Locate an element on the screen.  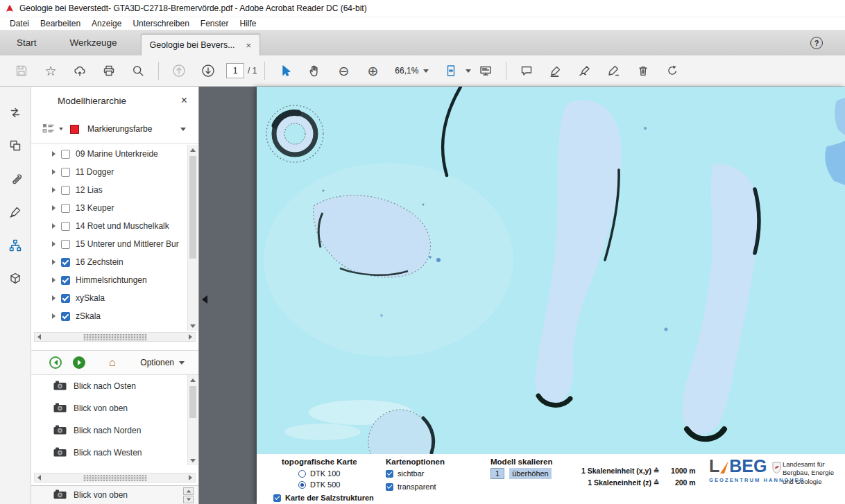
export-pdf-icon is located at coordinates (15, 112).